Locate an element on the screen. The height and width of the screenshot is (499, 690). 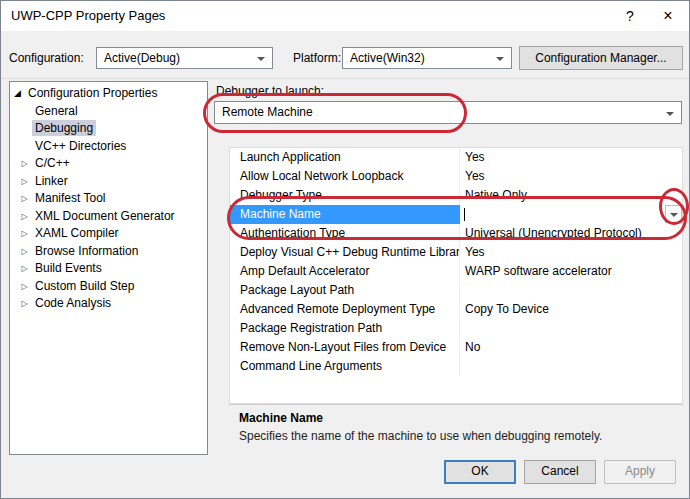
machine-name-edit-cell is located at coordinates (571, 214).